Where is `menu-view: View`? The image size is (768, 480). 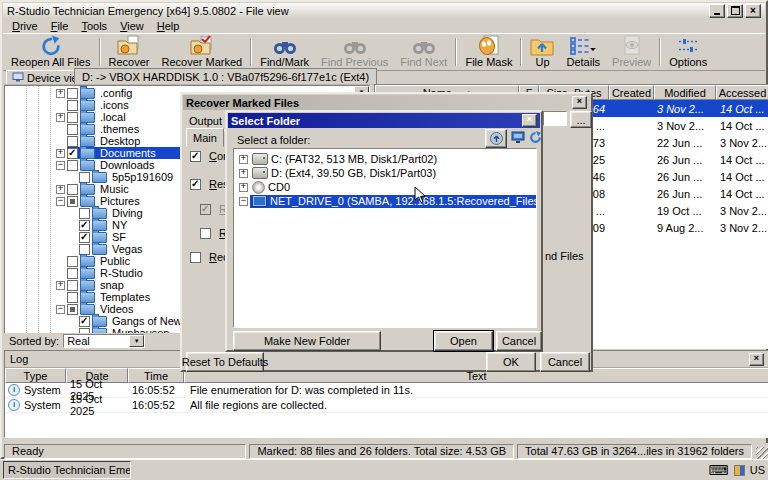 menu-view: View is located at coordinates (132, 26).